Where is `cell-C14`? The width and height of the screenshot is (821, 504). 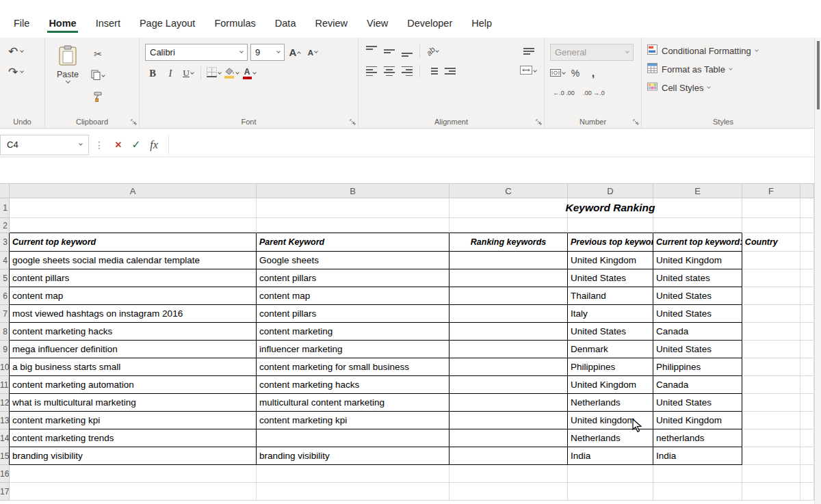 cell-C14 is located at coordinates (509, 438).